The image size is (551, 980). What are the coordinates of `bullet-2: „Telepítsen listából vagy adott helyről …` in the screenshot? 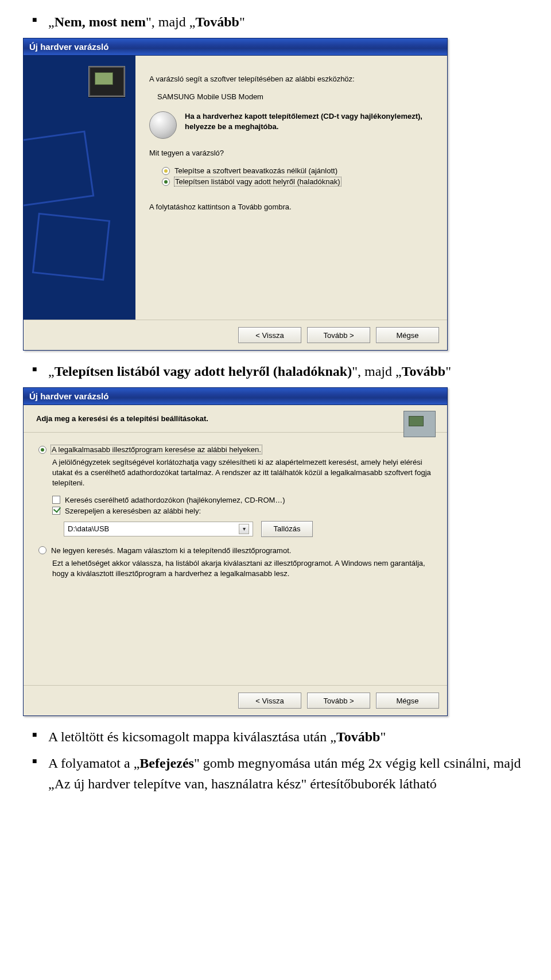 It's located at (276, 371).